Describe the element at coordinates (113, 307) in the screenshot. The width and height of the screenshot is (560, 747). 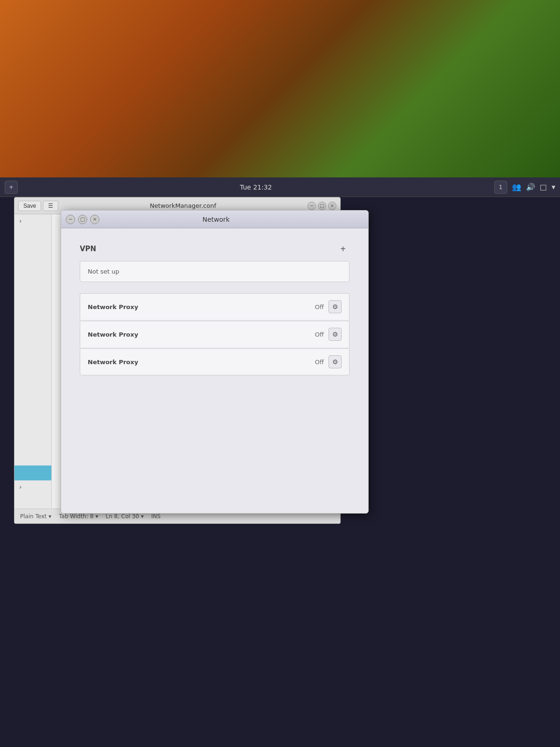
I see `proxy-label-1: Network Proxy` at that location.